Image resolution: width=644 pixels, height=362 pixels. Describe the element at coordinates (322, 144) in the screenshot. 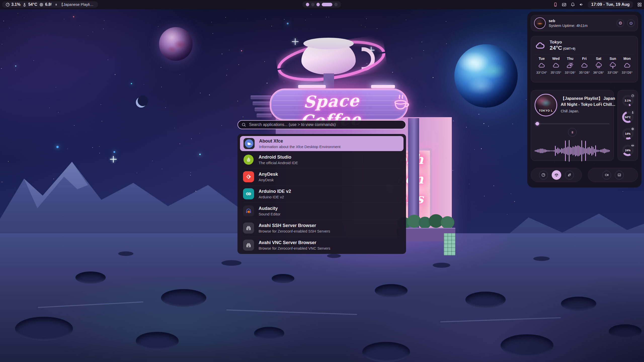

I see `app-row-about-xfce: About Xfce Information about the Xfce De…` at that location.